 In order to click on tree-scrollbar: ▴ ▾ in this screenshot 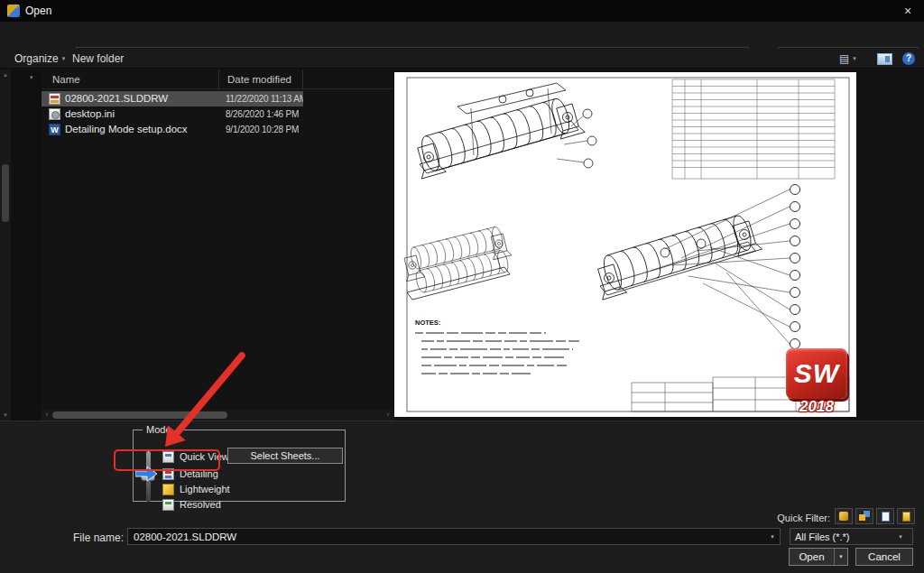, I will do `click(5, 245)`.